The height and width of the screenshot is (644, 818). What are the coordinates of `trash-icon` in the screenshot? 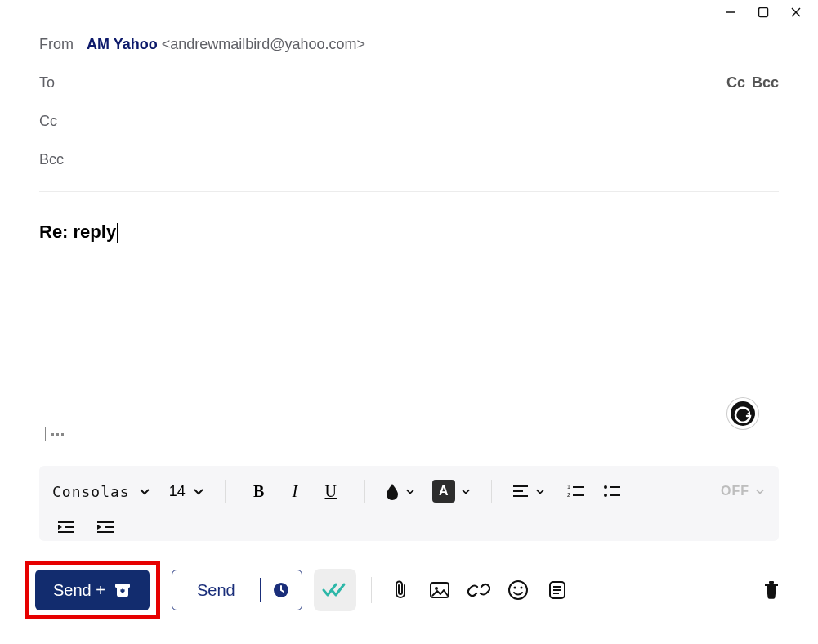 It's located at (771, 590).